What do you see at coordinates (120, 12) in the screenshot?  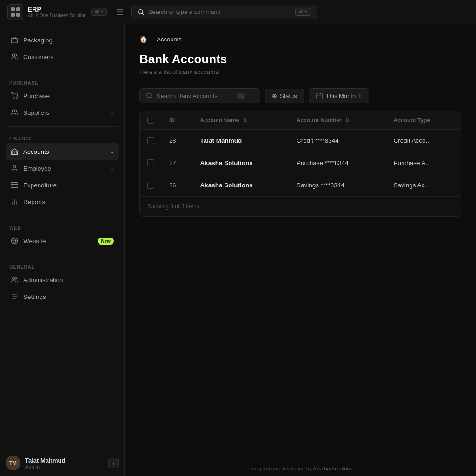 I see `menu-icon: ☰` at bounding box center [120, 12].